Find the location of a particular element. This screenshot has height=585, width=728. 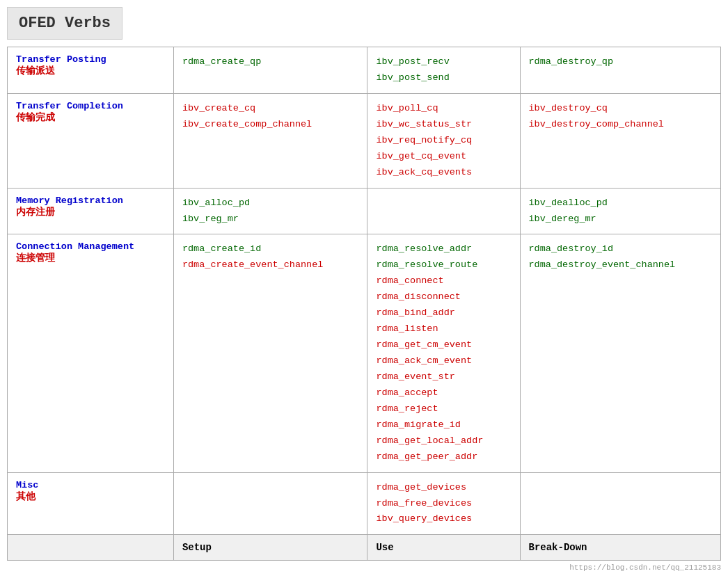

function-name: rdma_get_cm_event is located at coordinates (443, 345).